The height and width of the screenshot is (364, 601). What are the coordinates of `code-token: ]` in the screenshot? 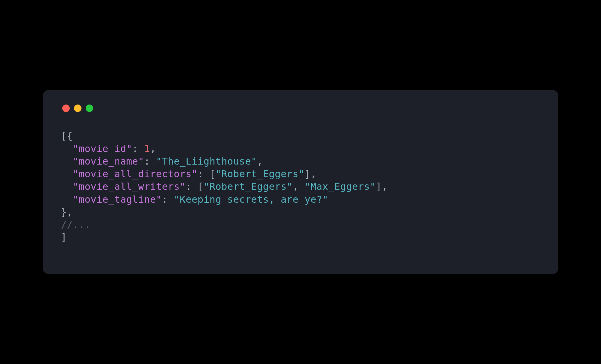 It's located at (64, 237).